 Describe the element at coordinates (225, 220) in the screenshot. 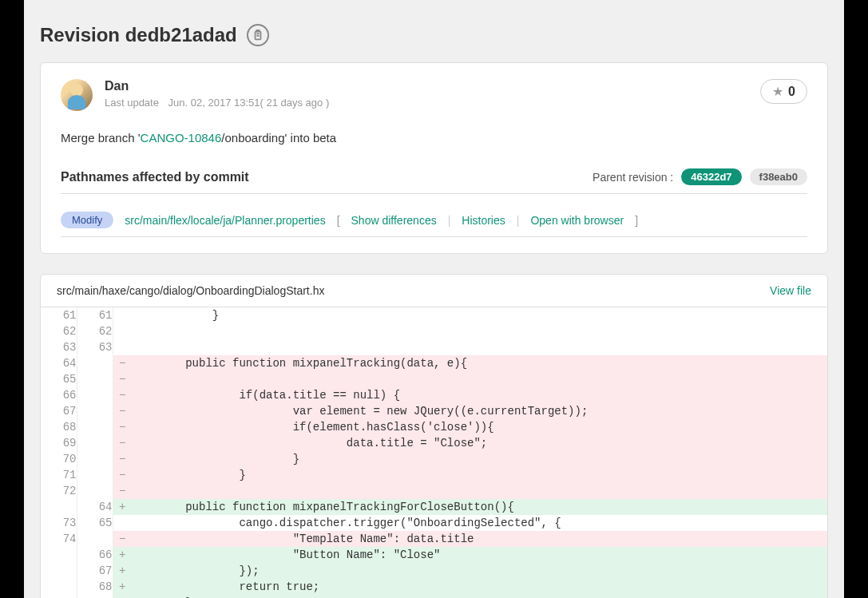

I see `affected-file-path: src/main/flex/locale/ja/Planner.properti…` at that location.